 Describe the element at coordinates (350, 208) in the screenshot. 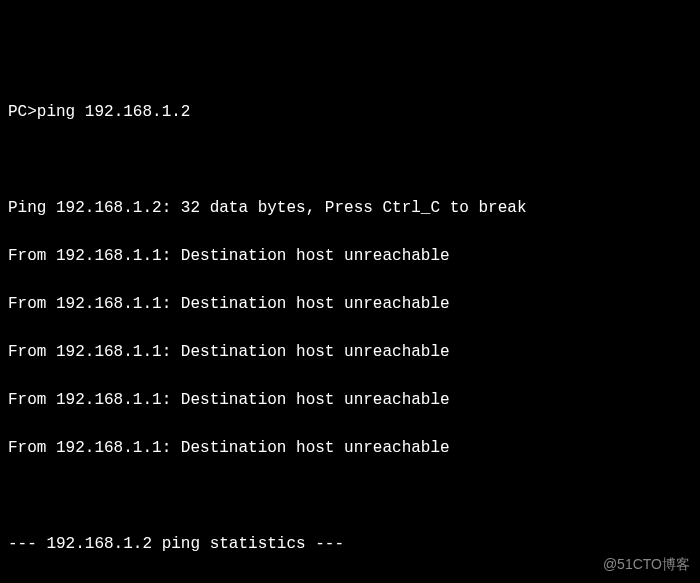

I see `ping-header: Ping 192.168.1.2: 32 data bytes, Press C…` at that location.